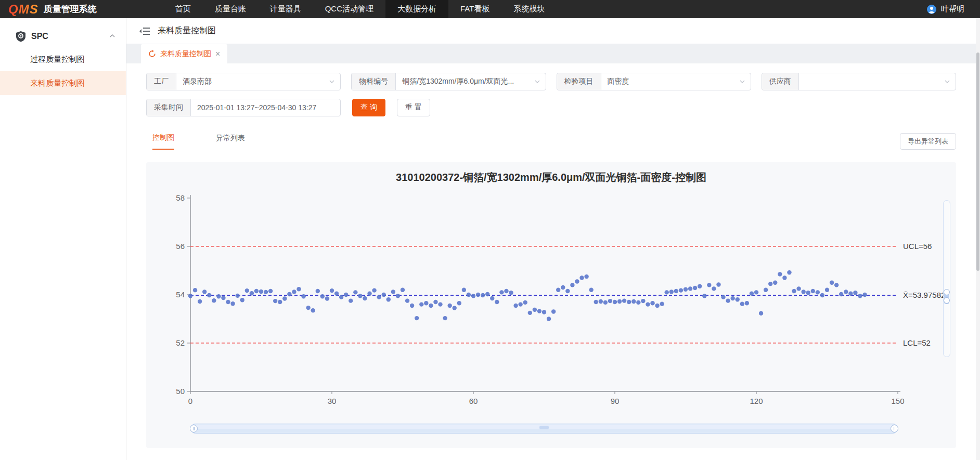 The height and width of the screenshot is (460, 980). I want to click on svg-text: LCL=52, so click(917, 343).